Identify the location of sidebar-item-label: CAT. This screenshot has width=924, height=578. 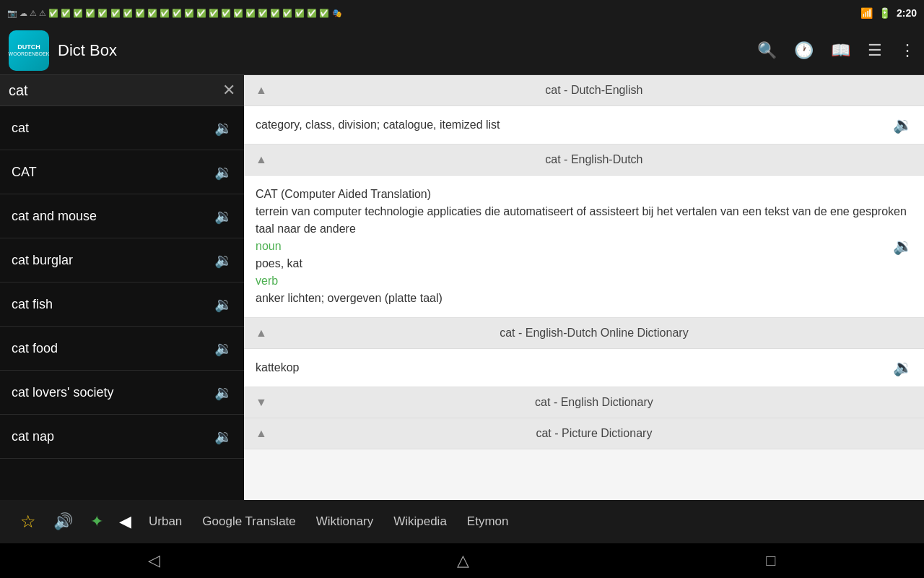
(25, 172).